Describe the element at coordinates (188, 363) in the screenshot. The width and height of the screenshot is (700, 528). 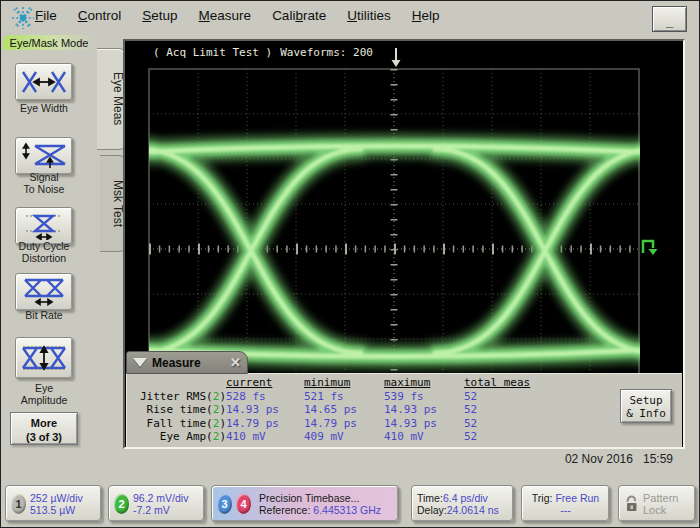
I see `measure-tab-label: Measure` at that location.